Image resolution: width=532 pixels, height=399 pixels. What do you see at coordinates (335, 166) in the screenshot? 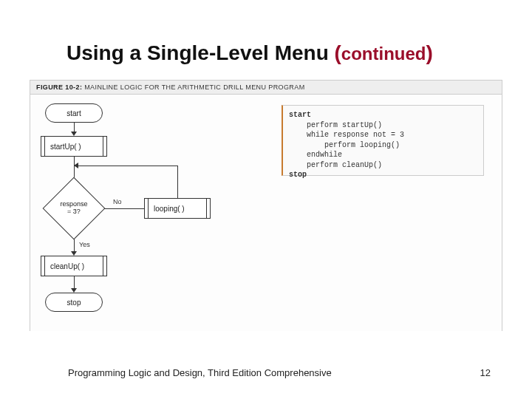
I see `code-line: perform cleanUp()` at bounding box center [335, 166].